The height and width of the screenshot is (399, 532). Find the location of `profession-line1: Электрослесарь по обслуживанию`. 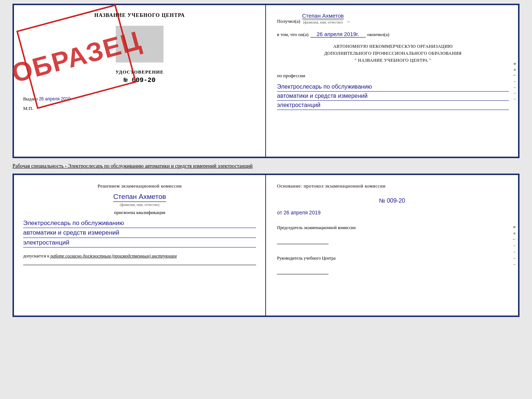

profession-line1: Электрослесарь по обслуживанию is located at coordinates (393, 87).